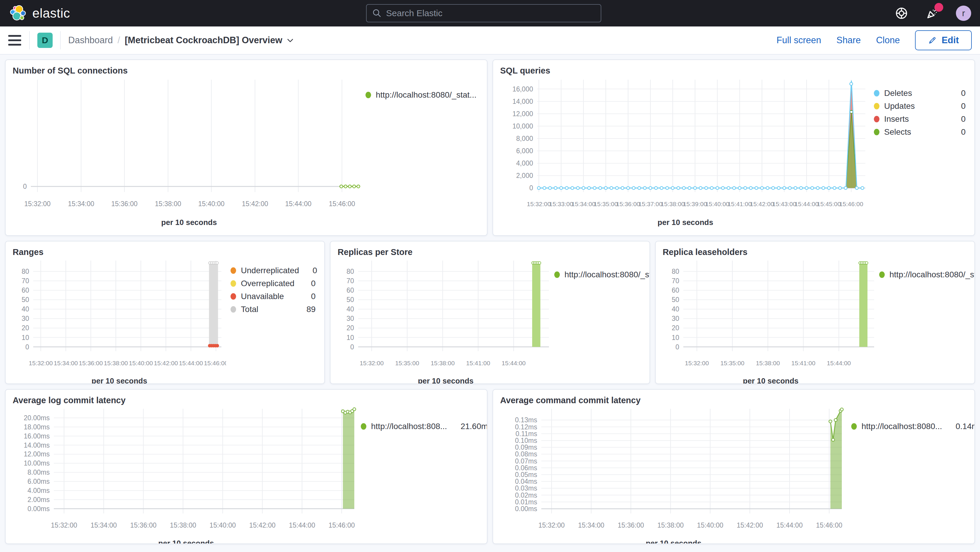  Describe the element at coordinates (734, 400) in the screenshot. I see `panel-title: Average command commit latency` at that location.